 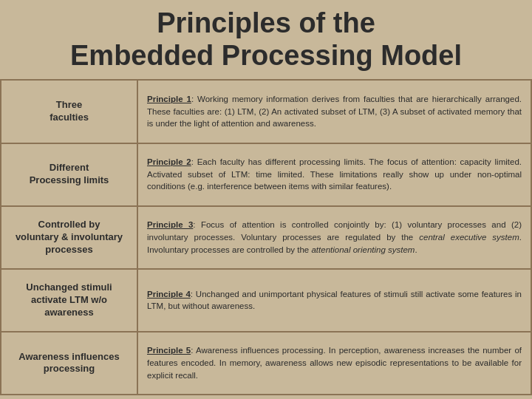 I want to click on left-label-1: Threefaculties, so click(x=69, y=112).